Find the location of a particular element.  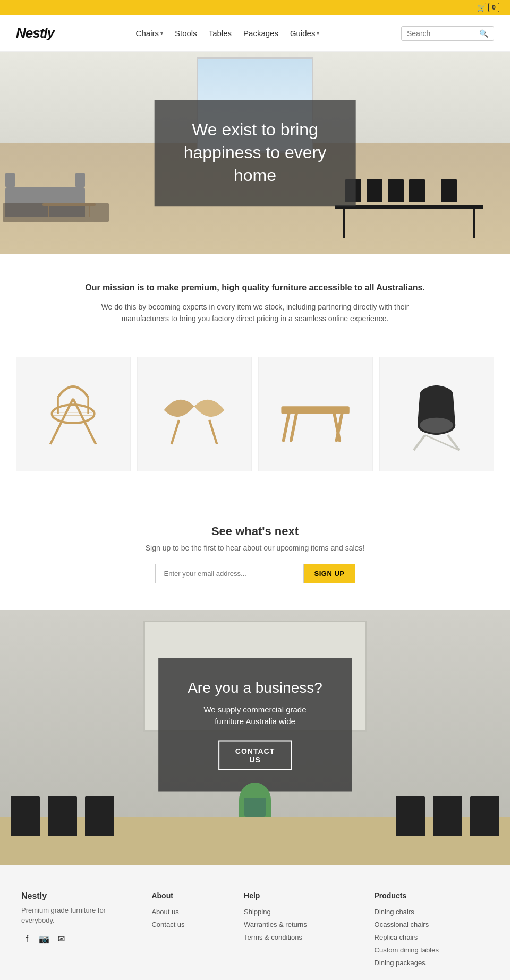

footer-link-dining-chairs: Dining chairs is located at coordinates (394, 912).